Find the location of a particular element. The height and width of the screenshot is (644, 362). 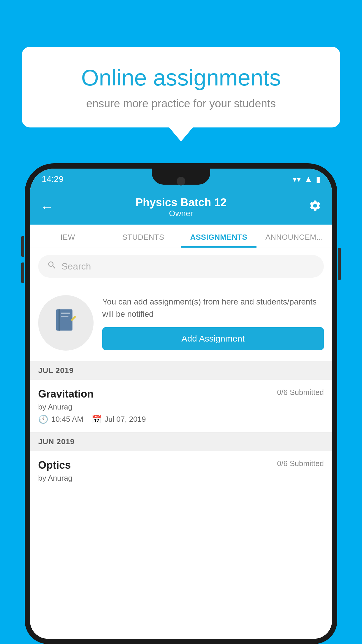

assignment-submitted-optics: 0/6 Submitted is located at coordinates (301, 464).